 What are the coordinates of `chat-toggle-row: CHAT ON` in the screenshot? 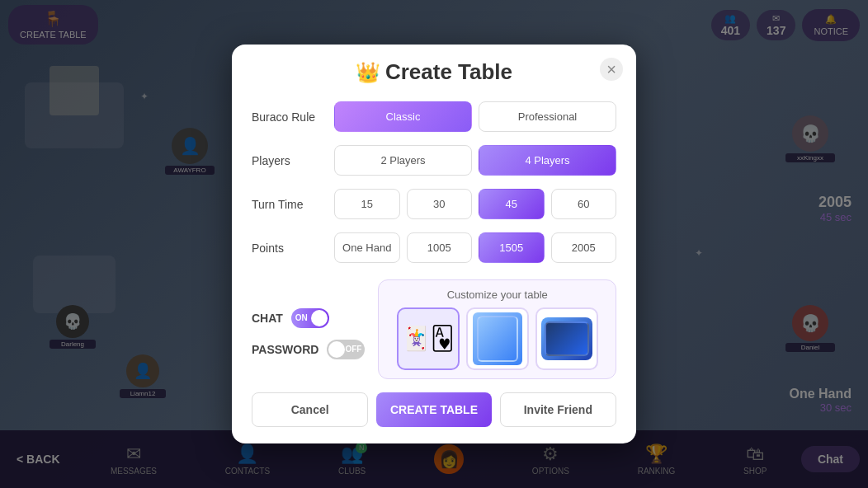 It's located at (309, 318).